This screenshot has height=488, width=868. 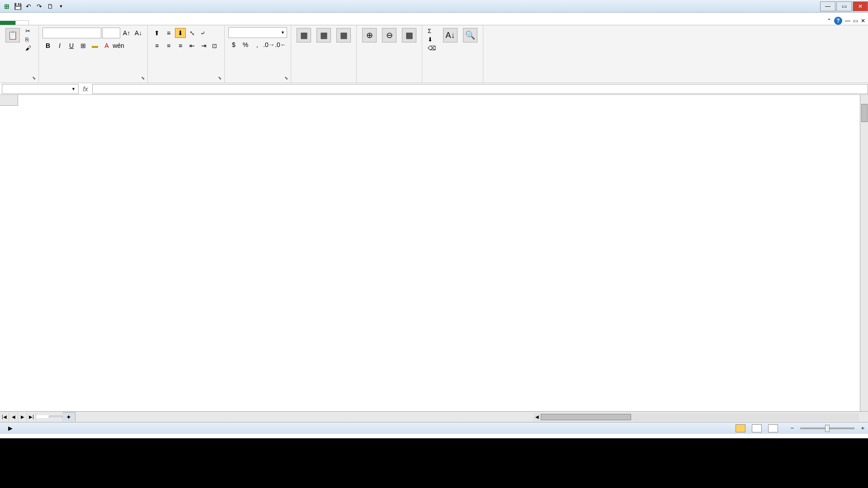 What do you see at coordinates (5, 417) in the screenshot?
I see `first-sheet-button: |◀` at bounding box center [5, 417].